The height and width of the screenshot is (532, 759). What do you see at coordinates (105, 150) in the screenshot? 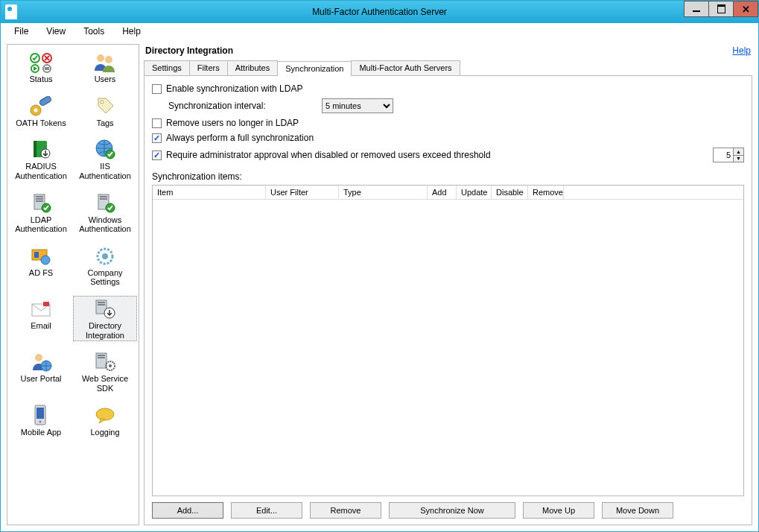
I see `globe-icon` at bounding box center [105, 150].